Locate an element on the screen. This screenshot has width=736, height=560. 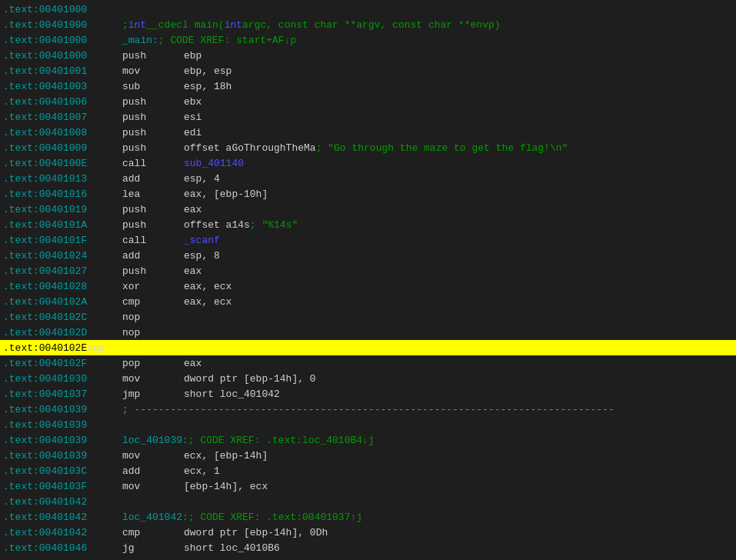
address: .text:00401006 is located at coordinates (63, 102).